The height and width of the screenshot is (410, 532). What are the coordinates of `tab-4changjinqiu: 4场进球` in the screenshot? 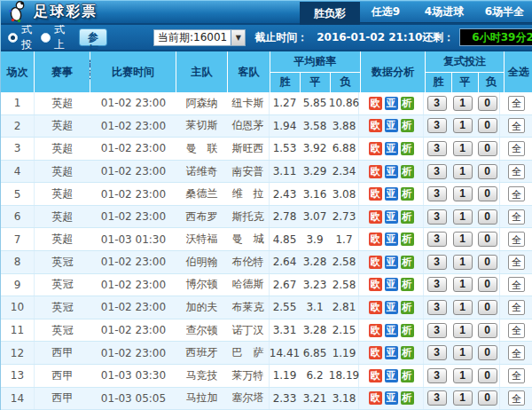 It's located at (444, 12).